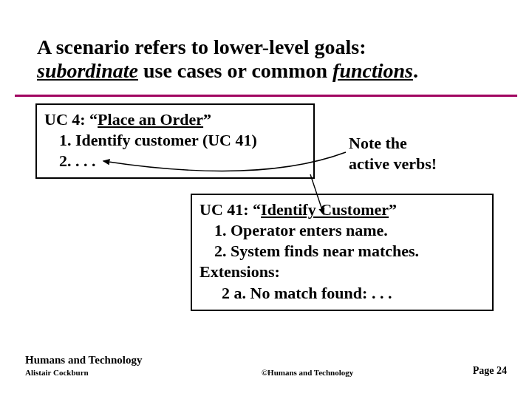 Image resolution: width=532 pixels, height=399 pixels. I want to click on slide-title: A scenario refers to lower-level goals: …, so click(266, 59).